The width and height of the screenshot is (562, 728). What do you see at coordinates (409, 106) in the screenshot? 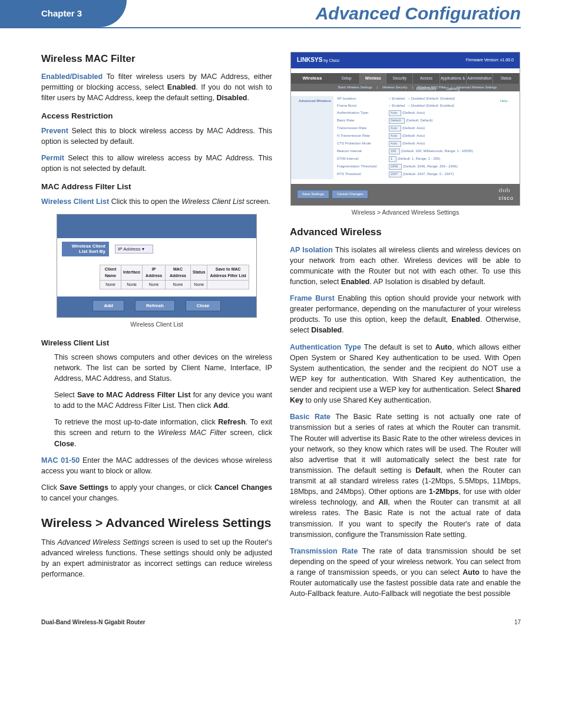
I see `fig2-setting-row: Frame Burst:○ Enabled ○ Disabled (Defaul…` at bounding box center [409, 106].